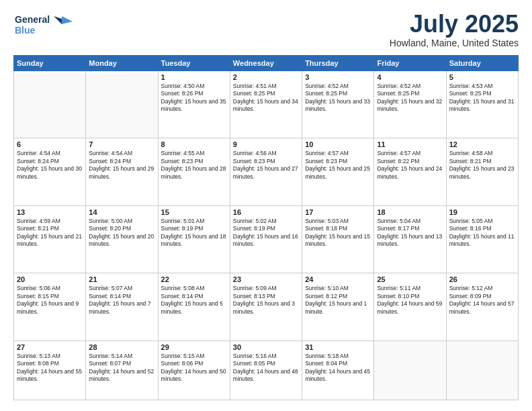  What do you see at coordinates (44, 24) in the screenshot?
I see `logo-svg: General Blue` at bounding box center [44, 24].